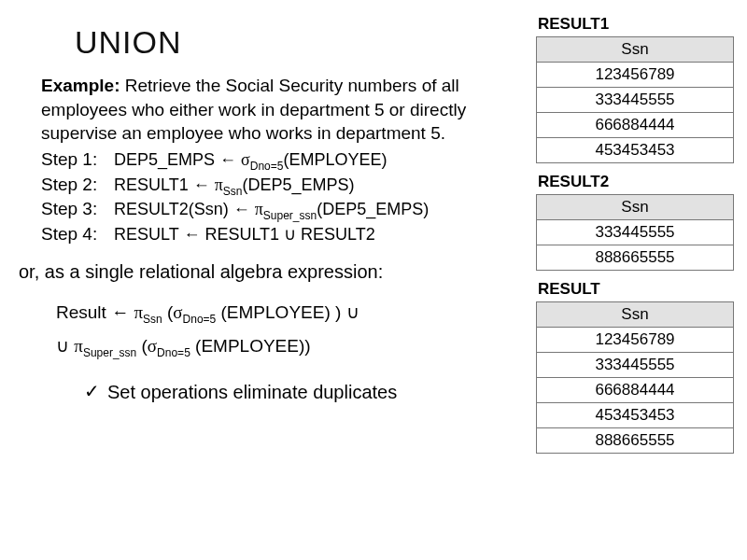 This screenshot has height=560, width=747. I want to click on expr-line-1: Result ← πSsn (σDno=5 (EMPLOYEE) ) ∪, so click(289, 314).